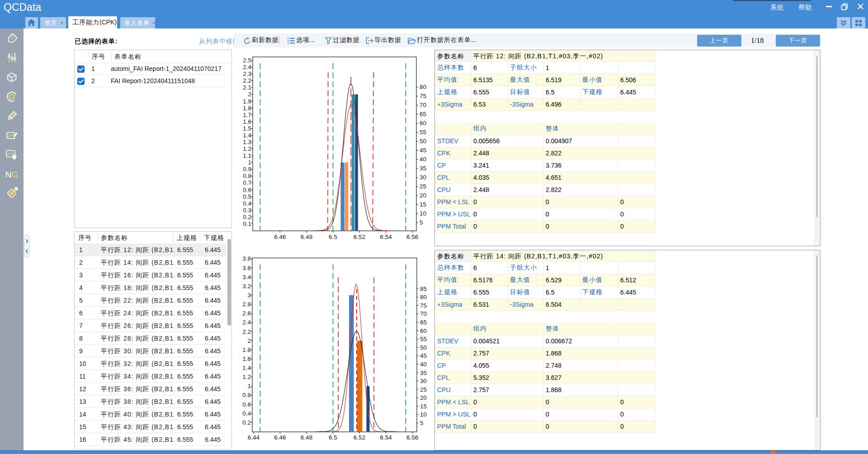 Image resolution: width=868 pixels, height=454 pixels. I want to click on svg-text: 2.6, so click(247, 314).